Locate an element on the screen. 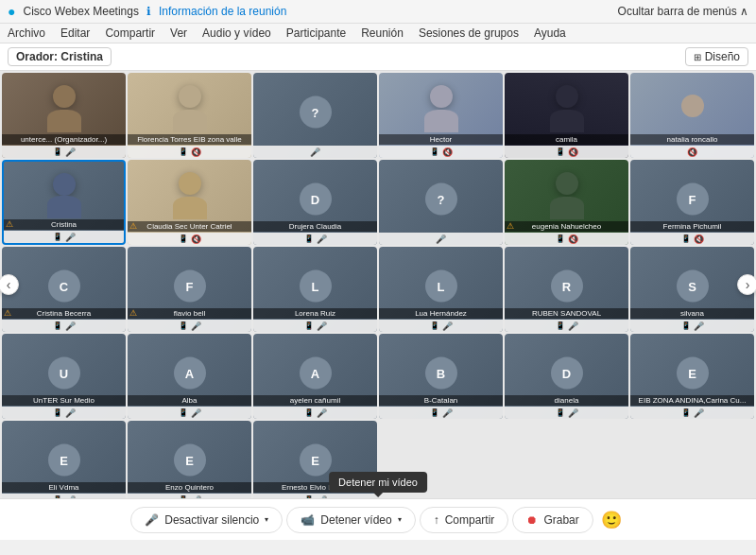 The image size is (756, 555). video-cell-cristina: Cristina📱🎤⚠ is located at coordinates (64, 202).